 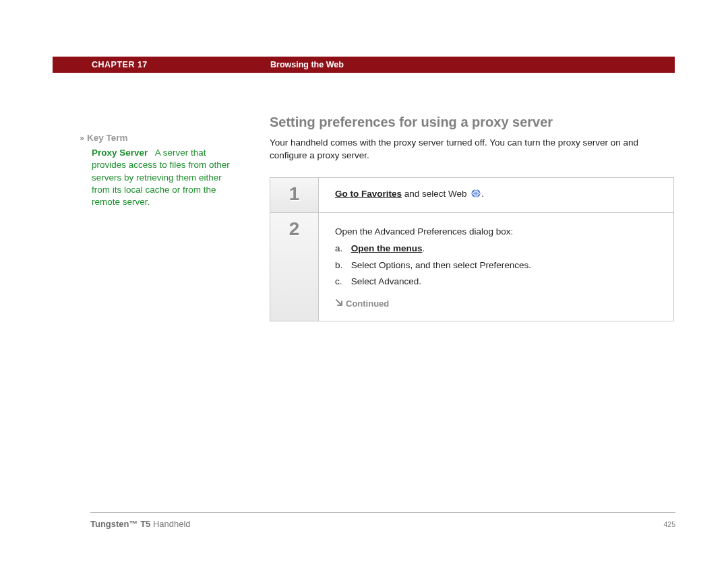 What do you see at coordinates (496, 195) in the screenshot?
I see `step-body: Go to Favorites and select Web .` at bounding box center [496, 195].